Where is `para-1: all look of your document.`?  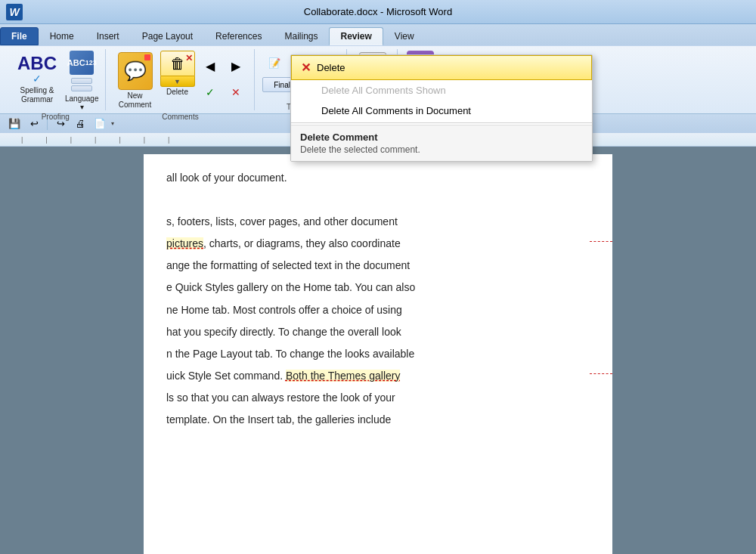
para-1: all look of your document. is located at coordinates (378, 178).